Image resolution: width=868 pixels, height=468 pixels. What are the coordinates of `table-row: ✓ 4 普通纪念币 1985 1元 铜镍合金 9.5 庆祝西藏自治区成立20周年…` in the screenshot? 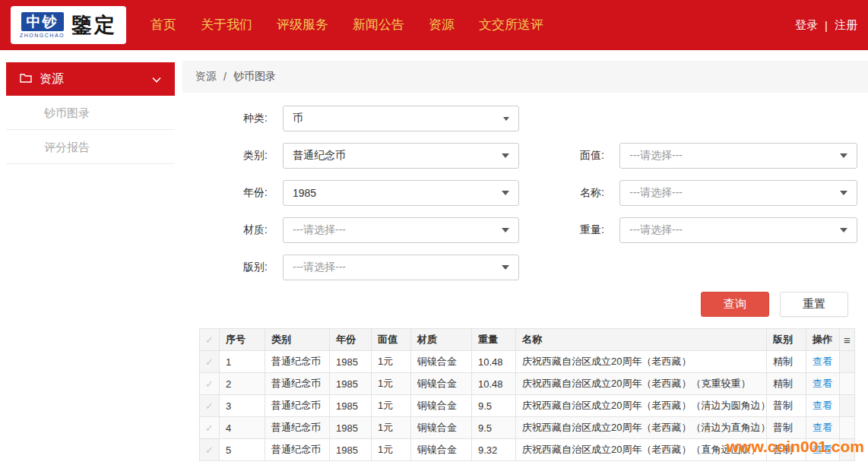 It's located at (527, 428).